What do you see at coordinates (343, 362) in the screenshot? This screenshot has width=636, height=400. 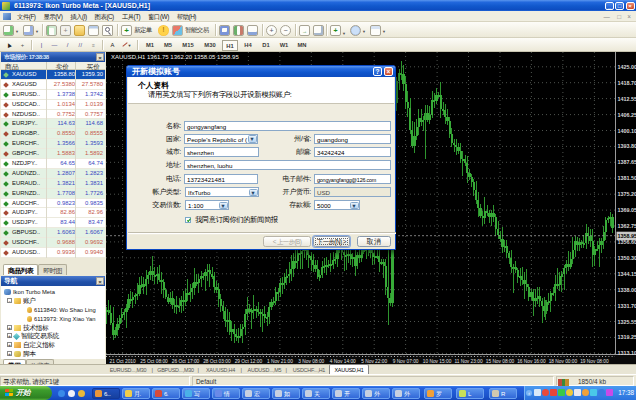 I see `svg-text: 4 Nov 14:00` at bounding box center [343, 362].